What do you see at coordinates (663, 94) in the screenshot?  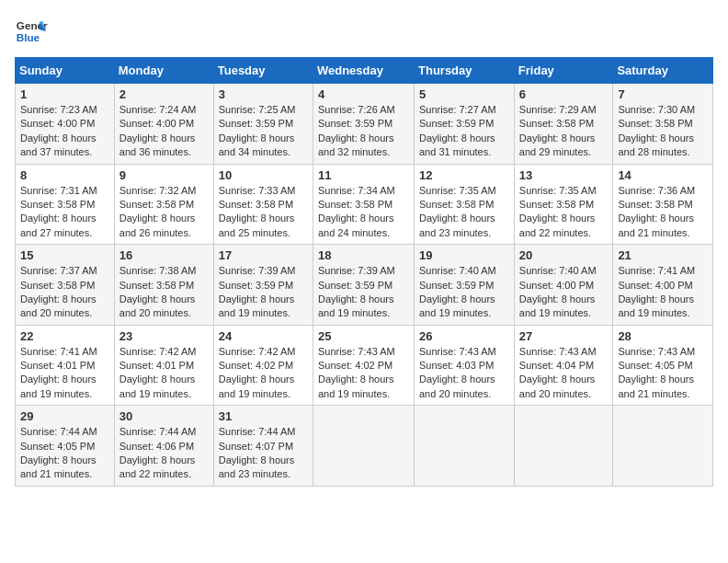 I see `day-number: 7` at bounding box center [663, 94].